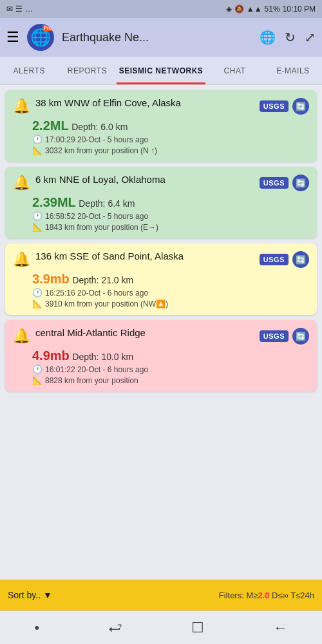 This screenshot has height=644, width=322. Describe the element at coordinates (48, 595) in the screenshot. I see `sort-dropdown-icon: ▼` at that location.